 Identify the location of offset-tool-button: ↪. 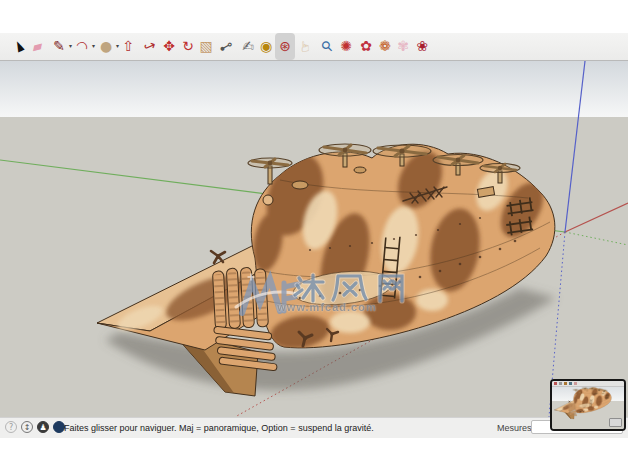
(150, 46).